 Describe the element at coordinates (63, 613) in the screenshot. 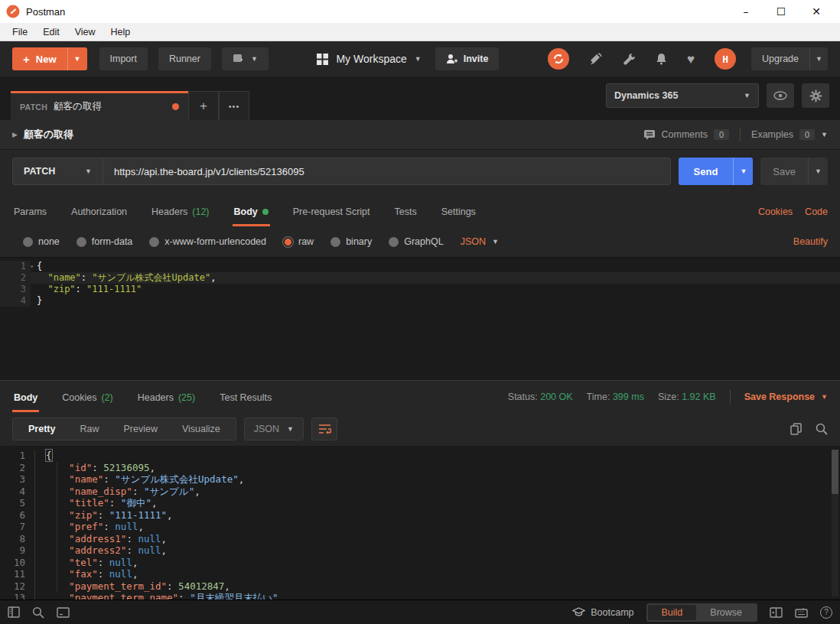

I see `console-icon` at that location.